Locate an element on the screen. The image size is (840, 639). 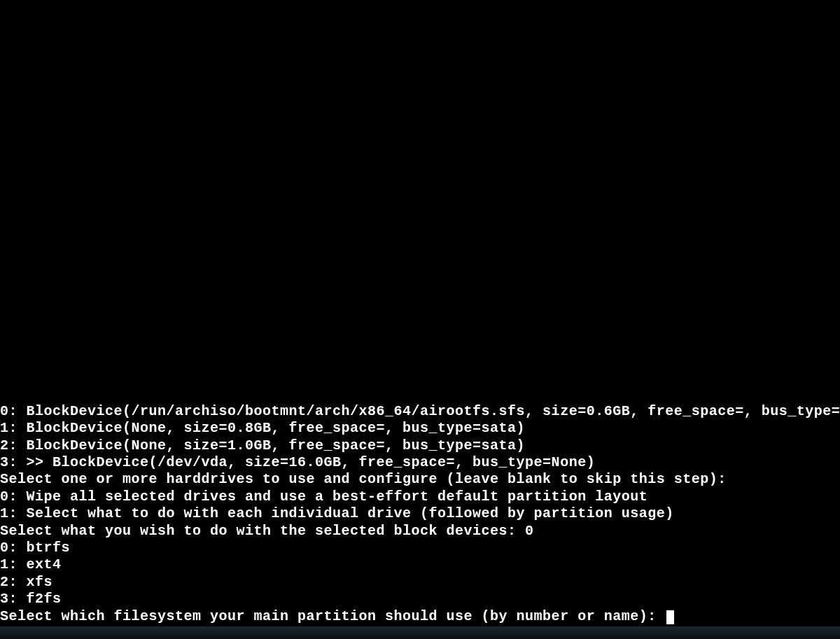
block-device-line-3: 3: >> BlockDevice(/dev/vda, size=16.0GB,… is located at coordinates (420, 463).